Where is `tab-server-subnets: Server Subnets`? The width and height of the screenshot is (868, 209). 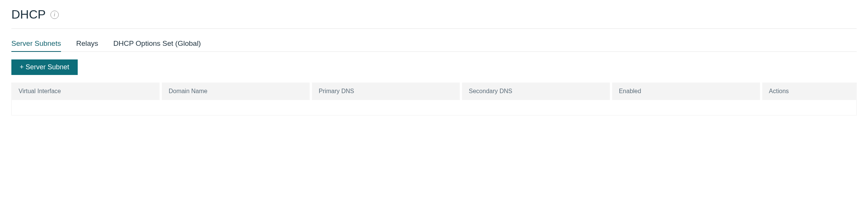
tab-server-subnets: Server Subnets is located at coordinates (36, 45).